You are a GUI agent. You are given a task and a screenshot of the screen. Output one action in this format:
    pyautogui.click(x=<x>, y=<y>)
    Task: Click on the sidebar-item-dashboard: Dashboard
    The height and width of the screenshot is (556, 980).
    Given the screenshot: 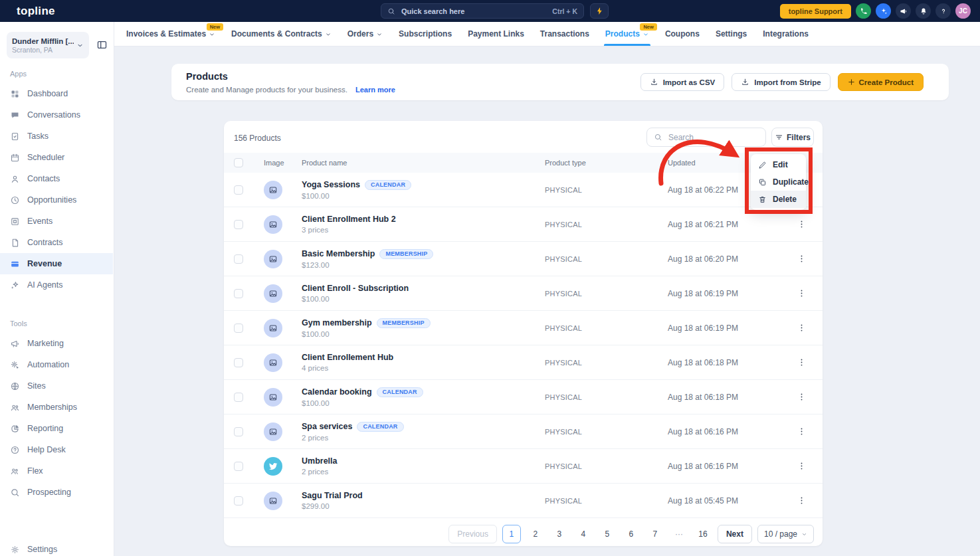 What is the action you would take?
    pyautogui.click(x=56, y=94)
    